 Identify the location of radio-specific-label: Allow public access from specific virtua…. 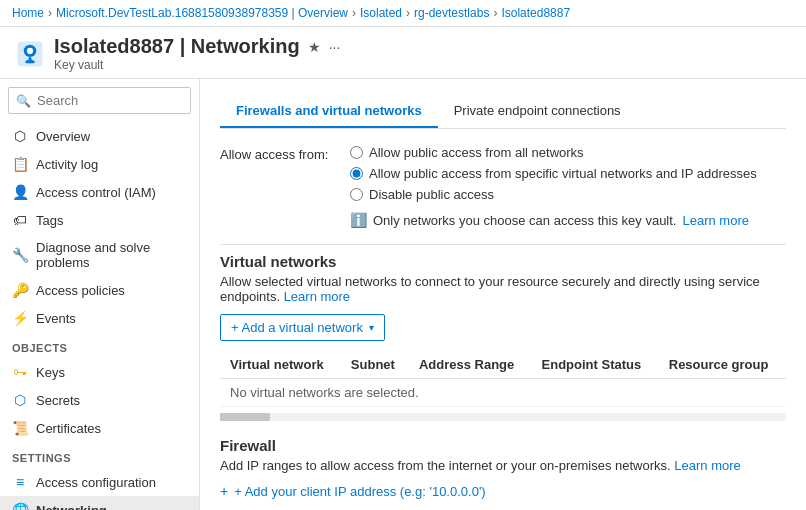
(563, 174).